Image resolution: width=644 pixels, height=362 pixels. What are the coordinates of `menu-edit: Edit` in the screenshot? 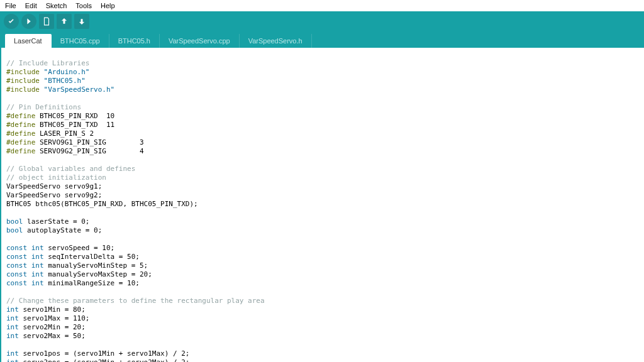 It's located at (31, 6).